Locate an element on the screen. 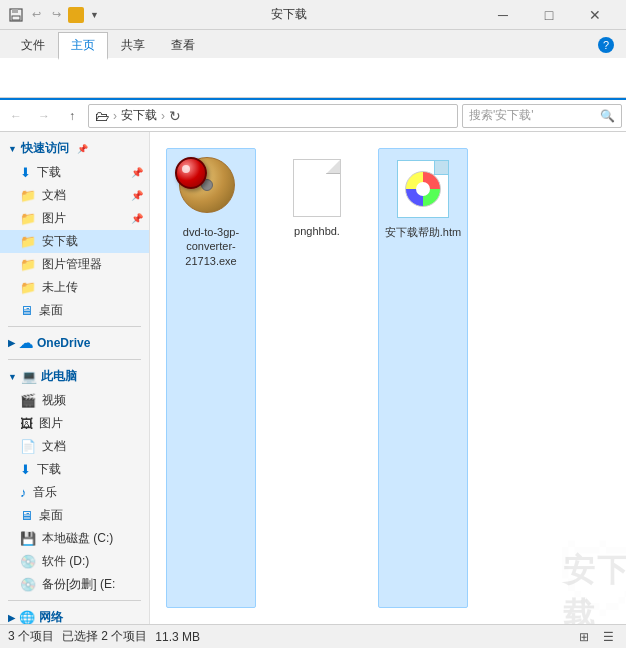  file-item-dvd: dvd-to-3gp-converter-21713.exe is located at coordinates (211, 378).